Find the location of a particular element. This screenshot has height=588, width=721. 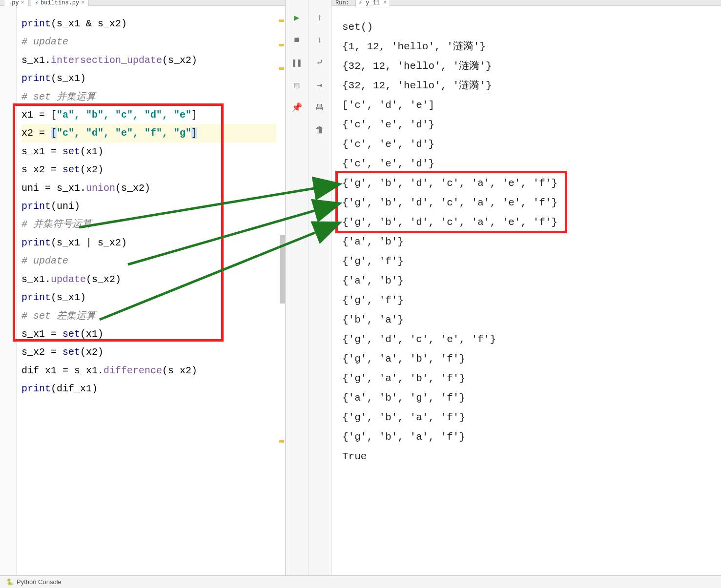

code-line: print(s_x1 | s_x2) is located at coordinates (149, 243).